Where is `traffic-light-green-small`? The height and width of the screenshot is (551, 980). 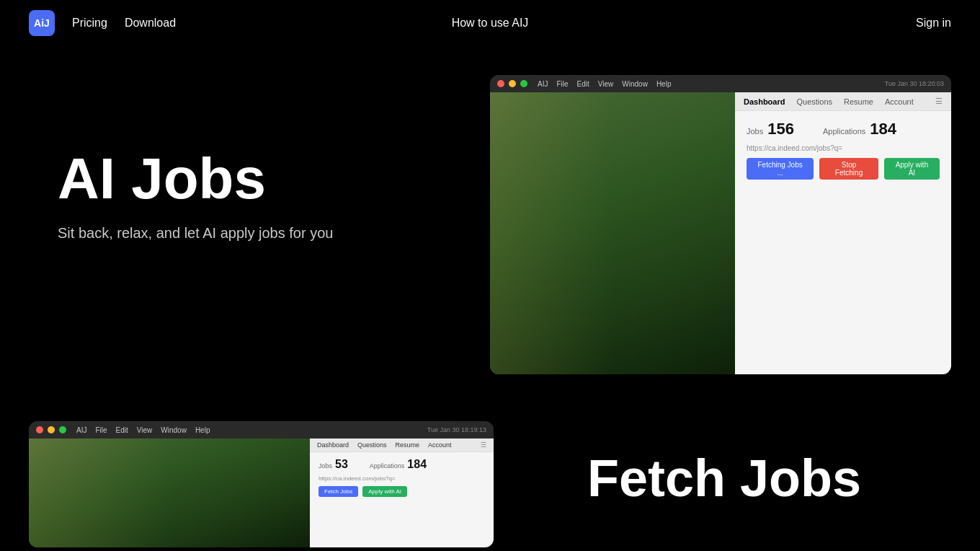 traffic-light-green-small is located at coordinates (63, 430).